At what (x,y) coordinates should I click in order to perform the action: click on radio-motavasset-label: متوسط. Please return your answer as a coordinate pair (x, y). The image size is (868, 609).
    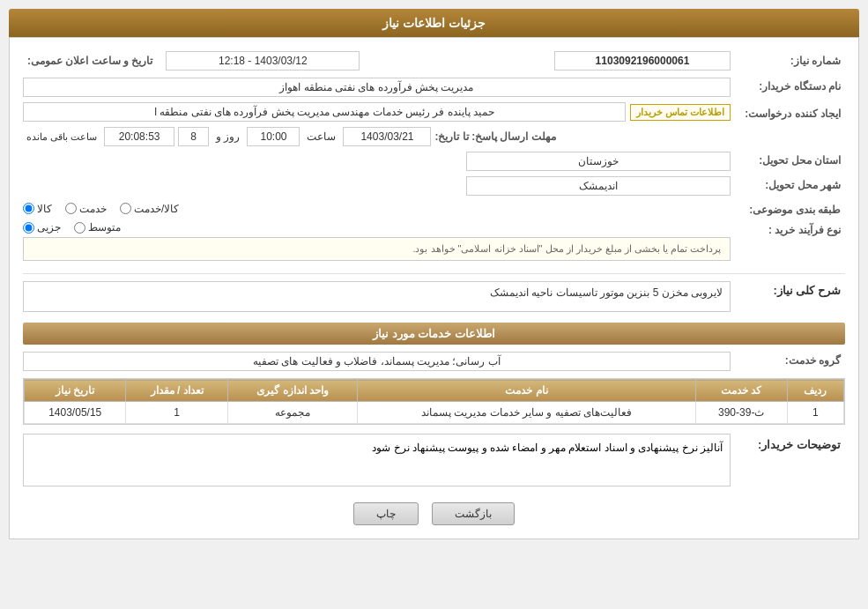
    Looking at the image, I should click on (104, 227).